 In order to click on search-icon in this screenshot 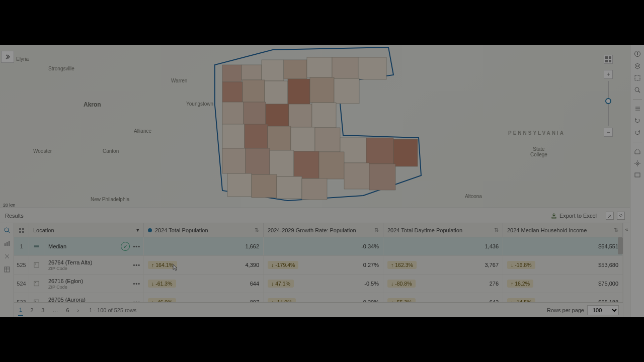, I will do `click(637, 90)`.